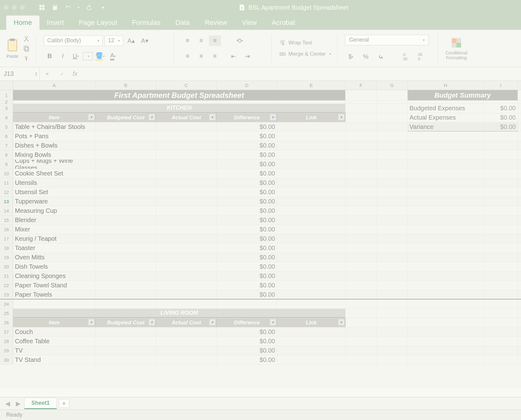 This screenshot has height=420, width=521. What do you see at coordinates (54, 164) in the screenshot?
I see `item-cell: Cups + Mugs + Wine Glasses` at bounding box center [54, 164].